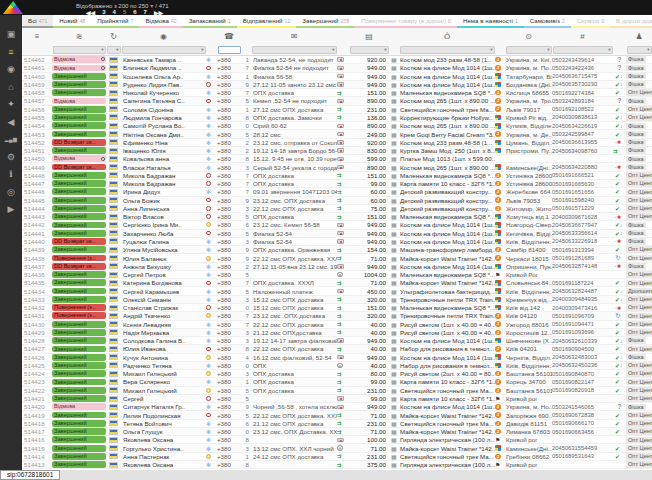  I want to click on result-icon-column-header, so click(620, 36).